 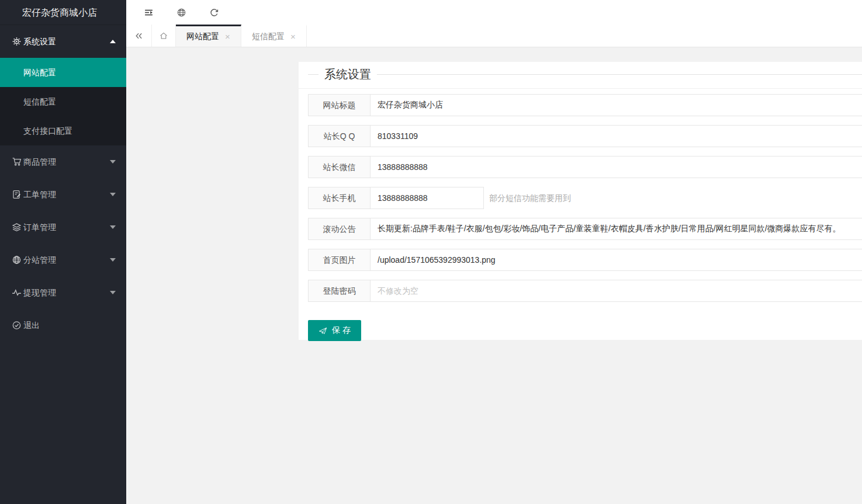 I want to click on site-button, so click(x=181, y=12).